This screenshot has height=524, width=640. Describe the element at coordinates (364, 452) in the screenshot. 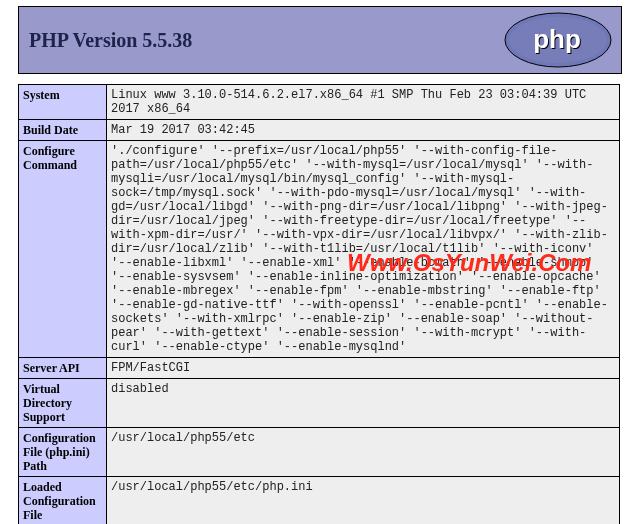

I see `row-val: /usr/local/php55/etc` at that location.